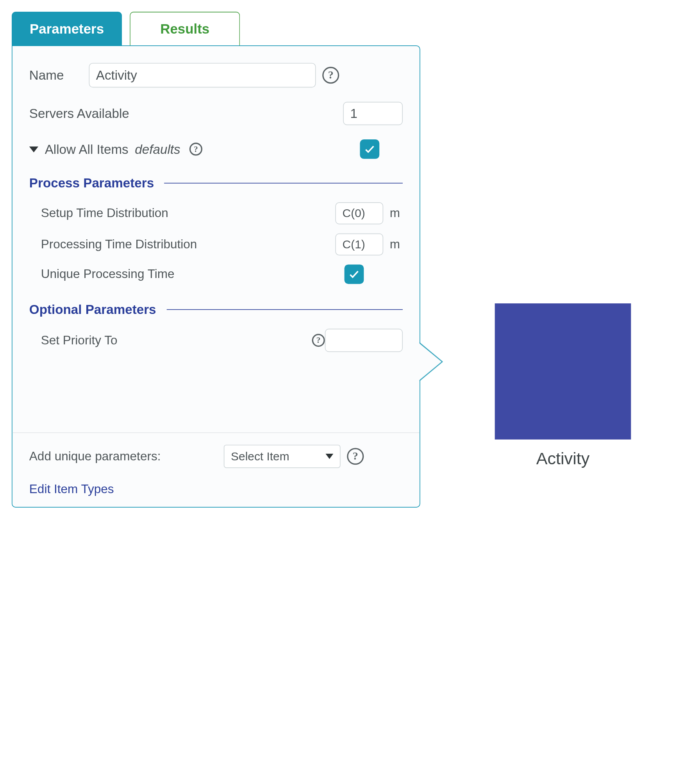  What do you see at coordinates (354, 274) in the screenshot?
I see `unique-processing-time-checkbox` at bounding box center [354, 274].